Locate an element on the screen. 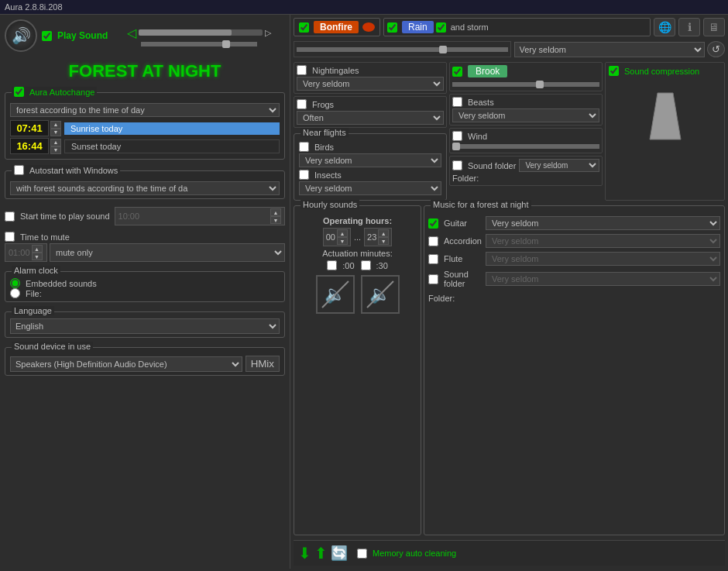 Image resolution: width=728 pixels, height=571 pixels. autostart-select: with forest sounds according to the time… is located at coordinates (145, 188).